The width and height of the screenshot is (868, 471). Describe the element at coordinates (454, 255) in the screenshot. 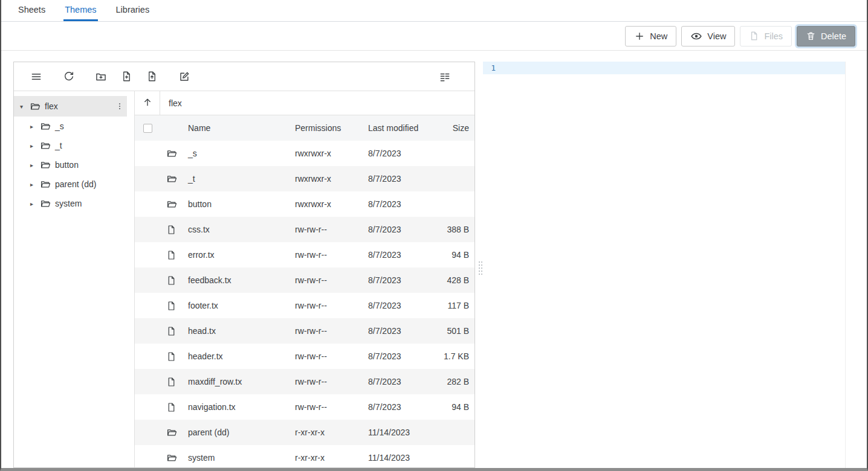

I see `file-size: 94 B` at that location.